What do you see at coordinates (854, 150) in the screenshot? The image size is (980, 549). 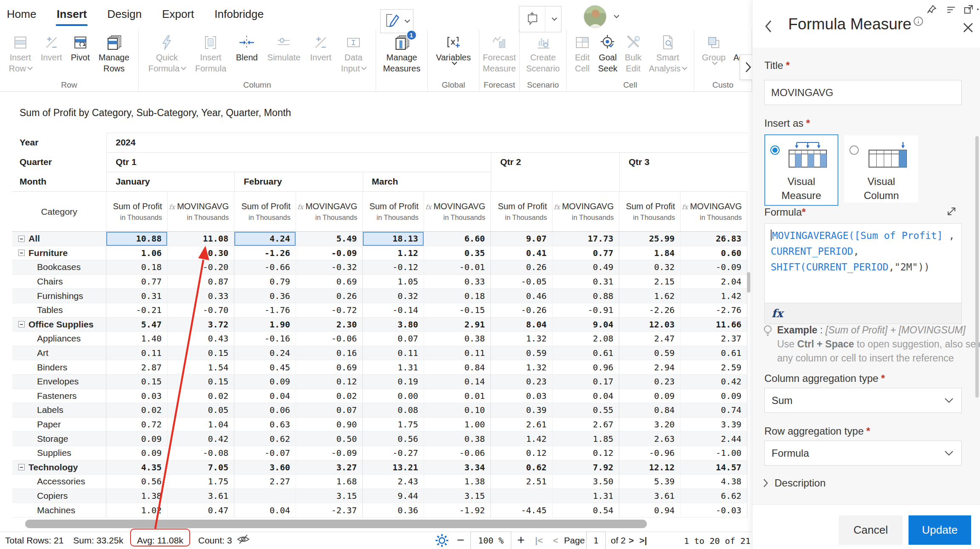 I see `radio-unselected-icon` at bounding box center [854, 150].